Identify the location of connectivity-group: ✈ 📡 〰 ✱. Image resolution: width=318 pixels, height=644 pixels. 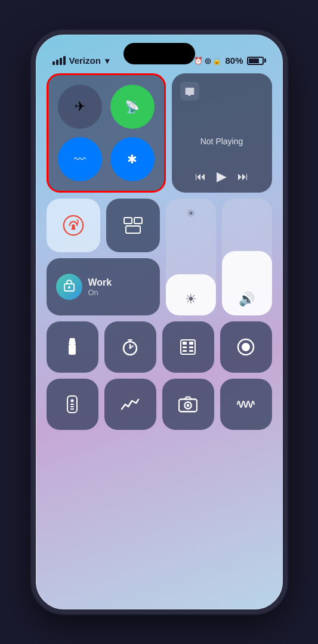
(106, 133).